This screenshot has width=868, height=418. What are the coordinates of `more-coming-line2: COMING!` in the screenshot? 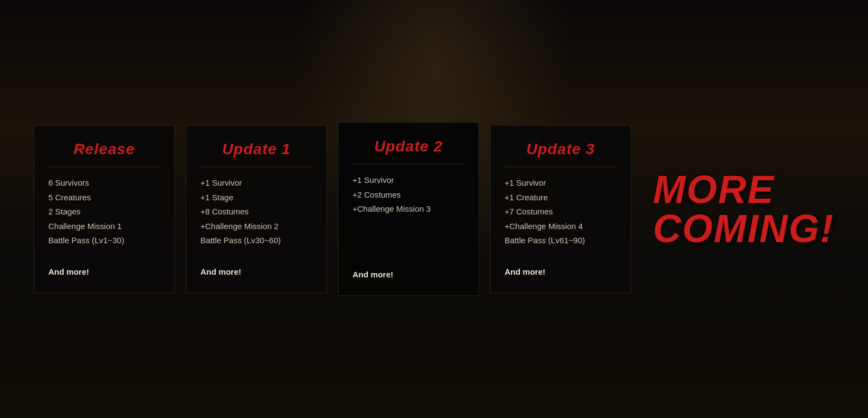 It's located at (744, 229).